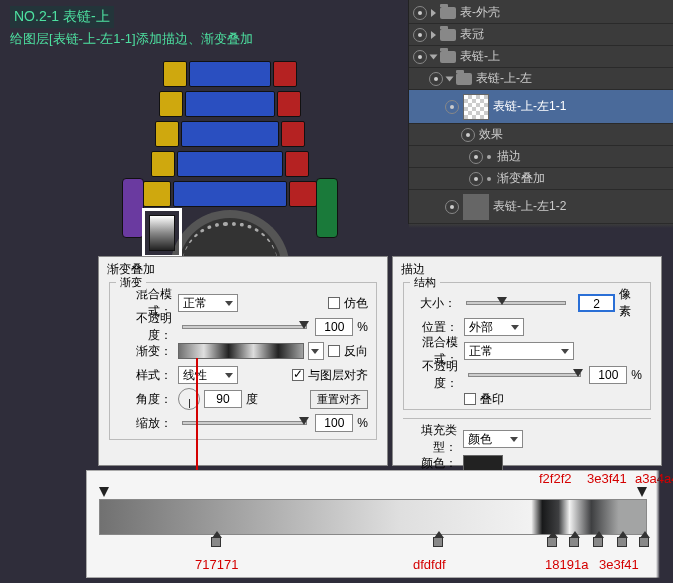 The height and width of the screenshot is (583, 673). What do you see at coordinates (480, 12) in the screenshot?
I see `layer-label: 表-外壳` at bounding box center [480, 12].